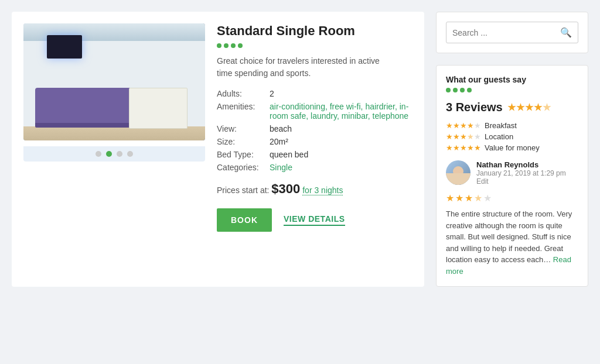  I want to click on star-2: ★, so click(520, 108).